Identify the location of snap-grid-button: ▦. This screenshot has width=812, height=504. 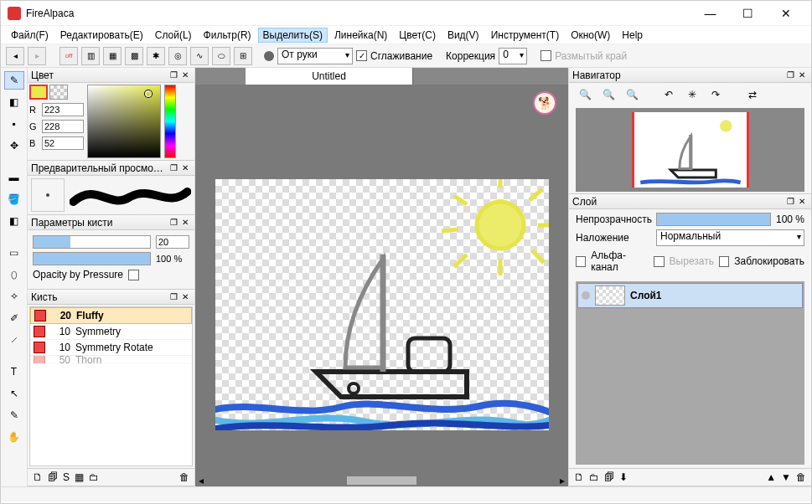
(112, 56).